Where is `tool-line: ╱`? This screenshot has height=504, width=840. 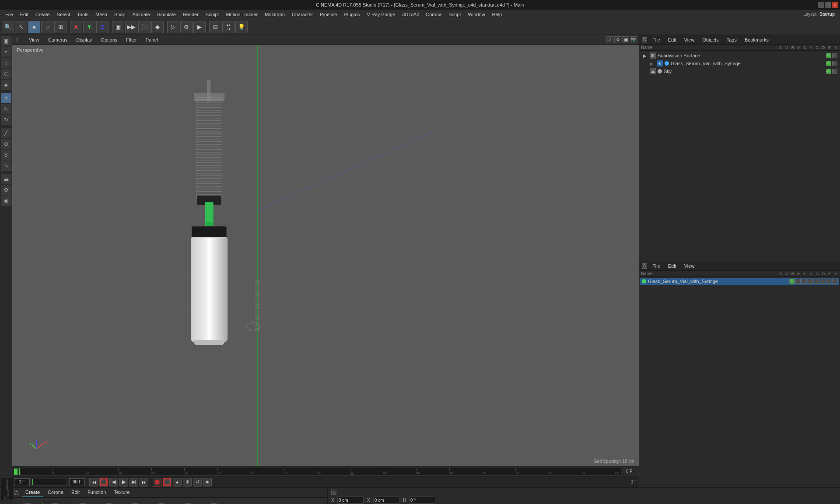 tool-line: ╱ is located at coordinates (6, 133).